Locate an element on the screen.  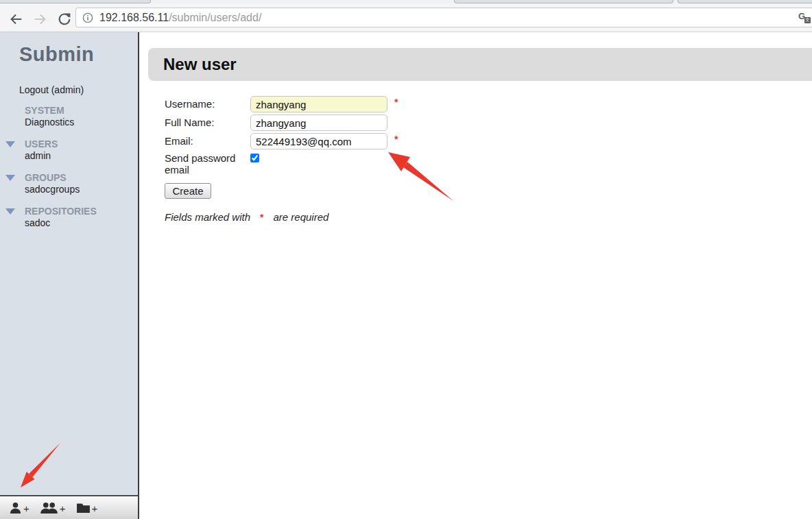
url-host: 192.168.56.11 is located at coordinates (134, 18).